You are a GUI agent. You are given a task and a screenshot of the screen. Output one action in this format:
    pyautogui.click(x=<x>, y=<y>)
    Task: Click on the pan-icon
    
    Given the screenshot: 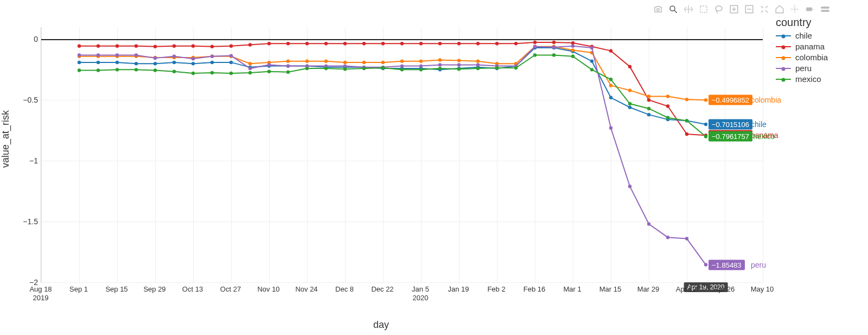 What is the action you would take?
    pyautogui.click(x=688, y=9)
    